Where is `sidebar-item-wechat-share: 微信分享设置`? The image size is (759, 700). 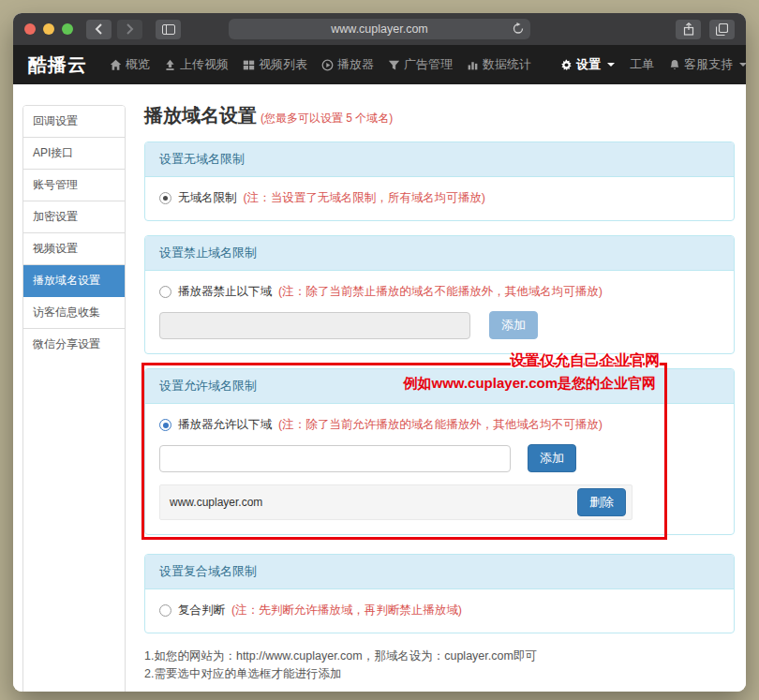 sidebar-item-wechat-share: 微信分享设置 is located at coordinates (74, 345).